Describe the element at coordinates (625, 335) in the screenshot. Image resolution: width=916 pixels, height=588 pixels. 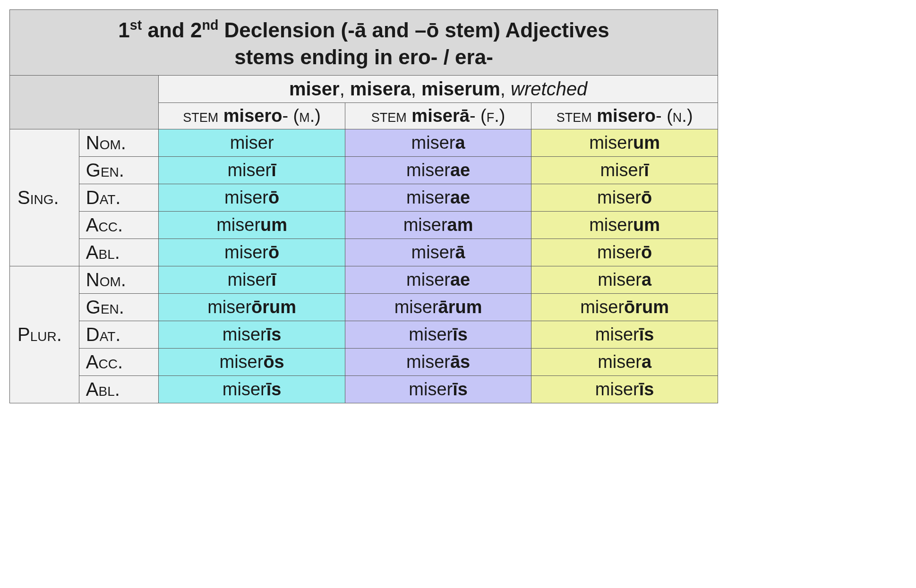
I see `cell-plur-dat-n: miserīs` at that location.